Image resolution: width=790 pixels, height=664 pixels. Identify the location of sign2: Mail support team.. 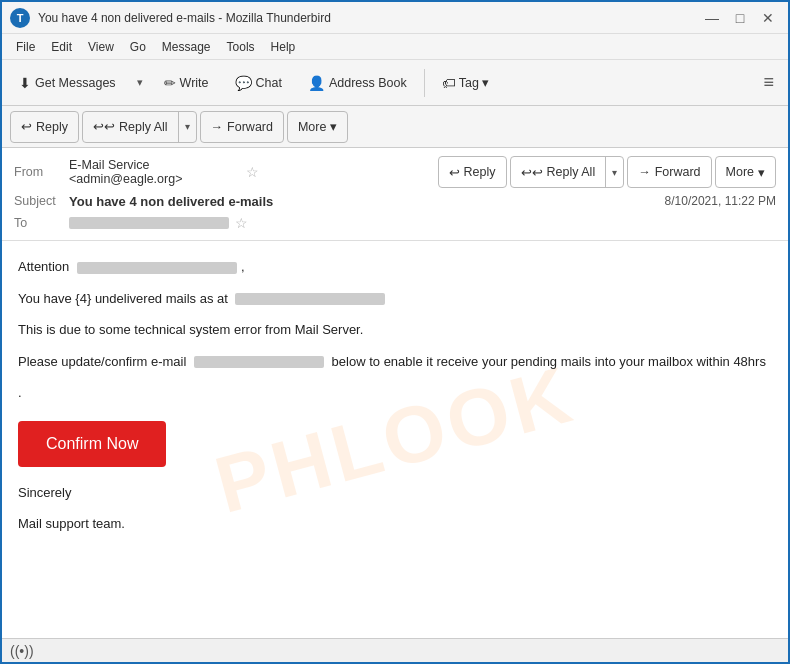
(395, 524).